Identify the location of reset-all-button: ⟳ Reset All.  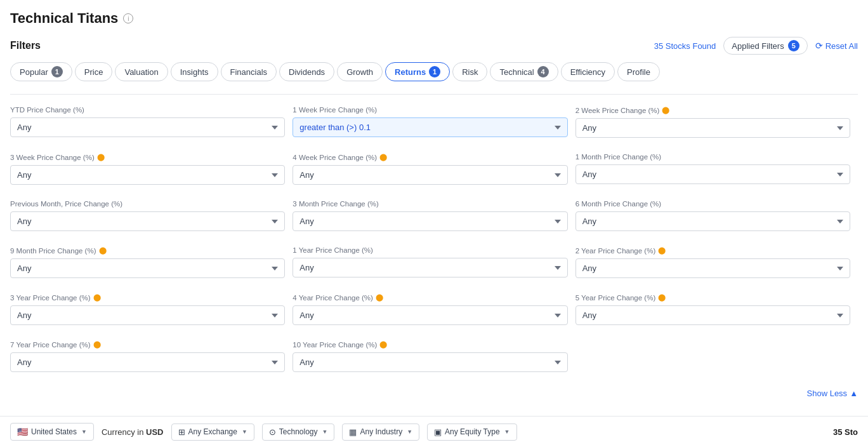
(836, 46).